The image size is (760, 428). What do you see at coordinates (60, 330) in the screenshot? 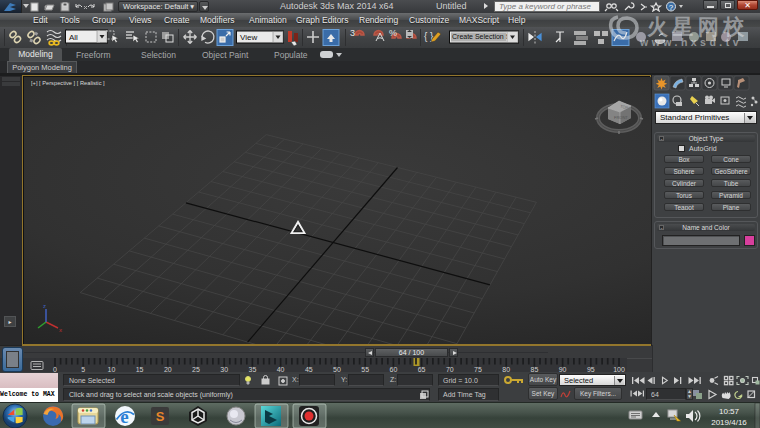
I see `svg-text: x` at bounding box center [60, 330].